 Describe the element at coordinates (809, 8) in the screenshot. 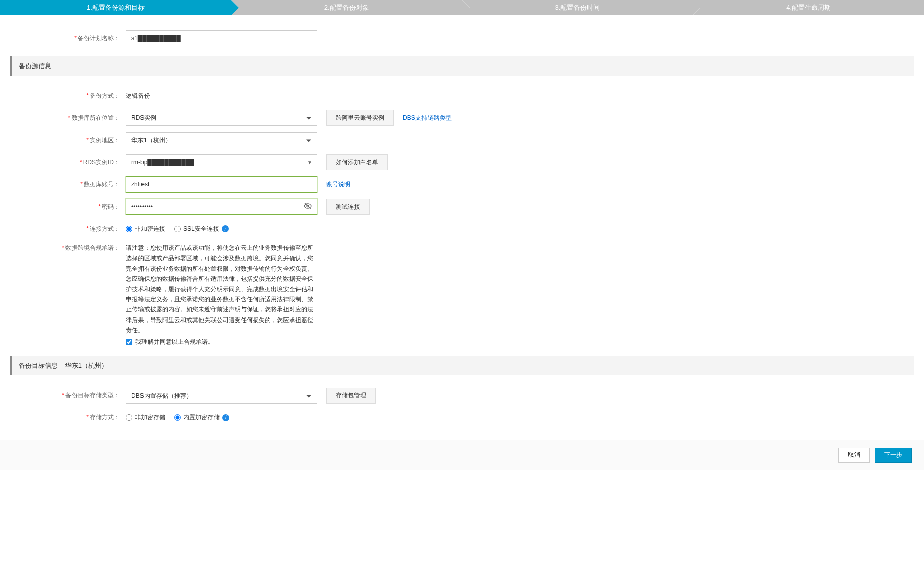

I see `step-4: 4.配置生命周期` at that location.